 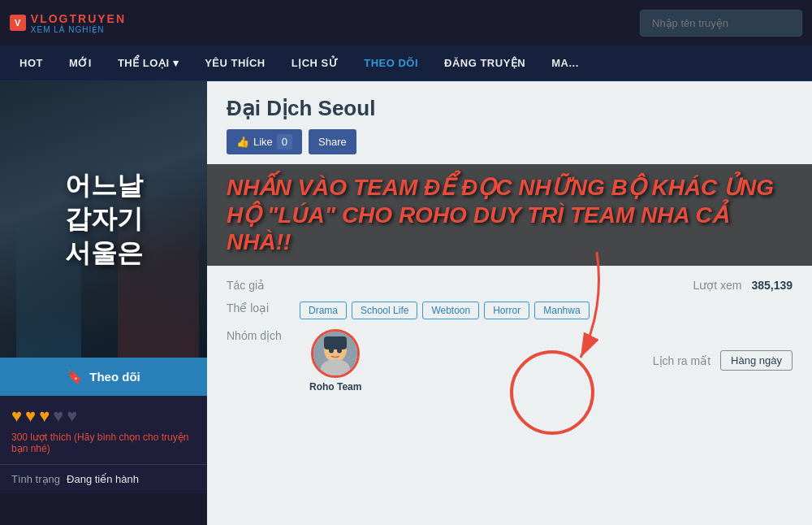 I want to click on manga-cover: ROHO TEAM VLOGTRUYEN XEM LÀ NGHIỆN 어느날갑자…, so click(x=104, y=219).